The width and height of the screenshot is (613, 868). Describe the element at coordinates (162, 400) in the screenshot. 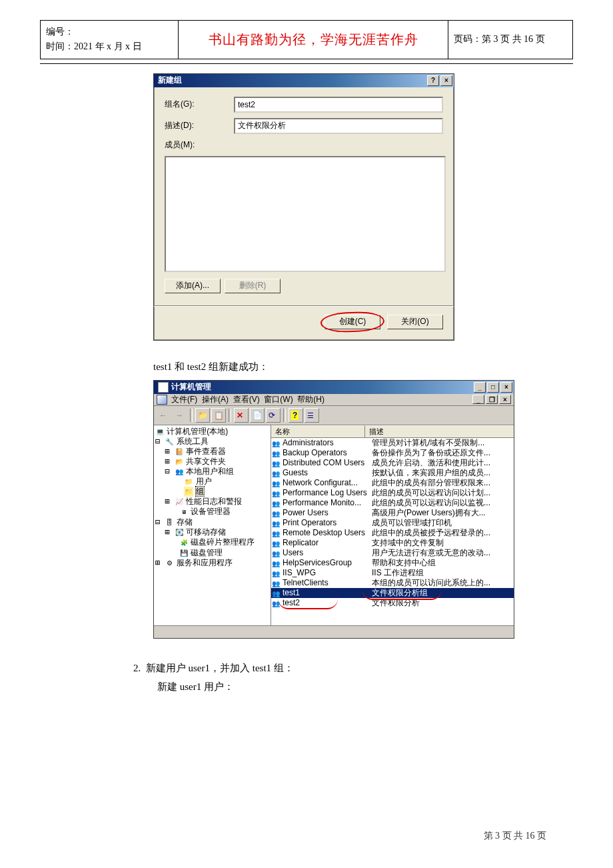

I see `doc-icon` at that location.